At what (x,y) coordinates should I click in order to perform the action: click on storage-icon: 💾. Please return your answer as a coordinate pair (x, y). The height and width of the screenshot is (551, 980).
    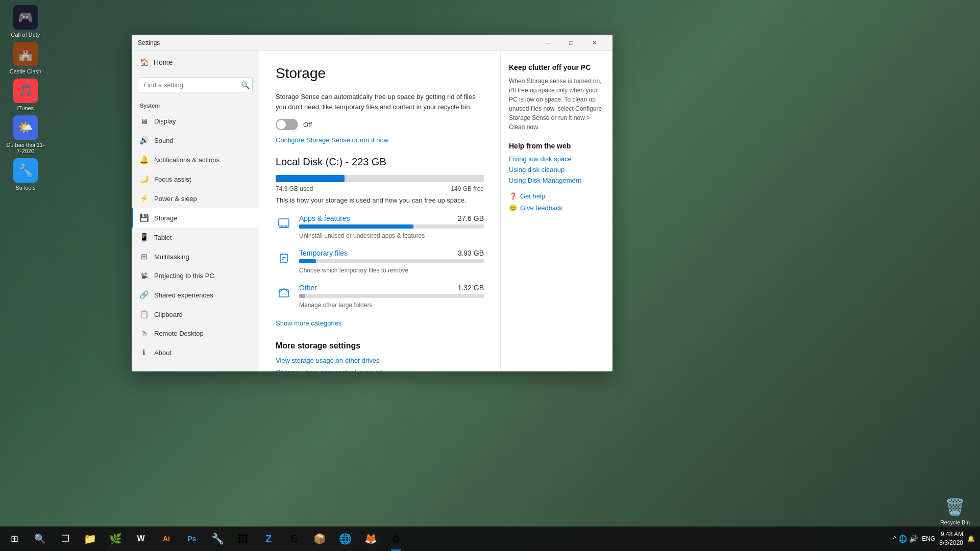
    Looking at the image, I should click on (144, 218).